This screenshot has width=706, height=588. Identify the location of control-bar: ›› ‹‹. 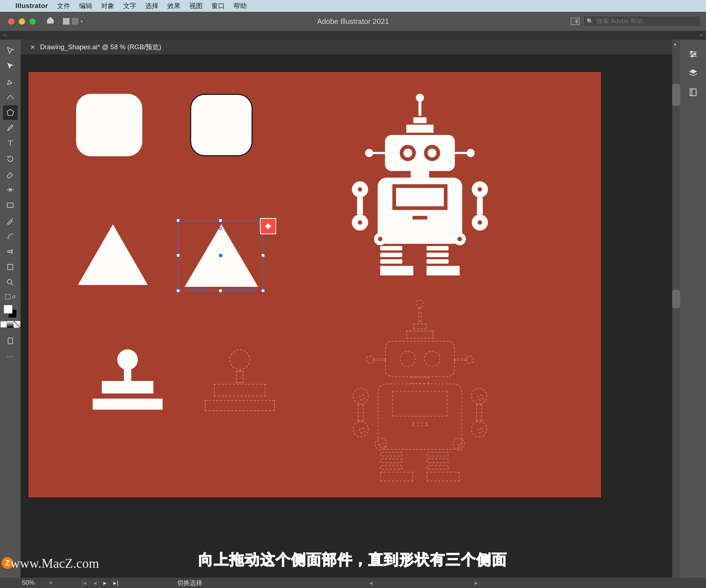
(353, 35).